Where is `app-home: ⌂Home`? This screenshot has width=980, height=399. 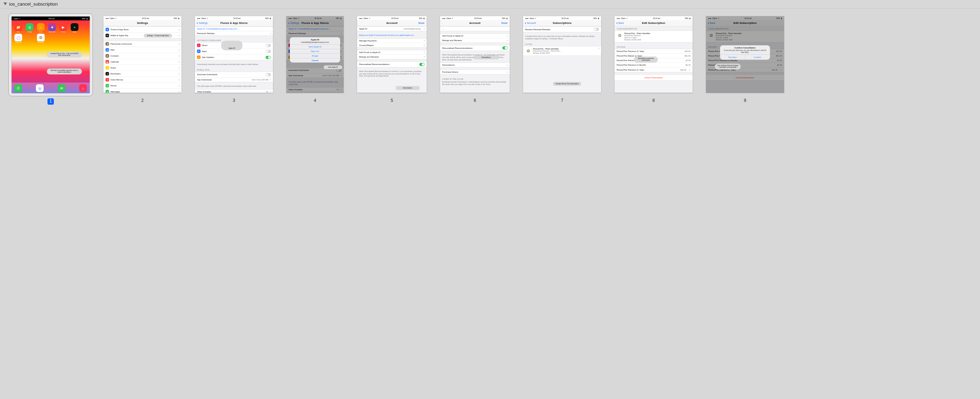
app-home: ⌂Home is located at coordinates (41, 27).